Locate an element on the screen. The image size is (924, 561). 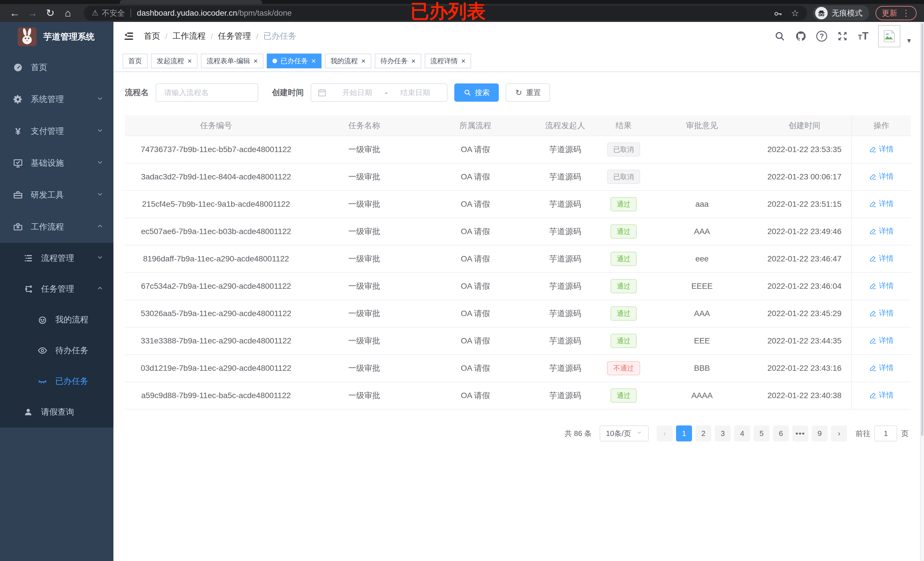
github-icon is located at coordinates (801, 36).